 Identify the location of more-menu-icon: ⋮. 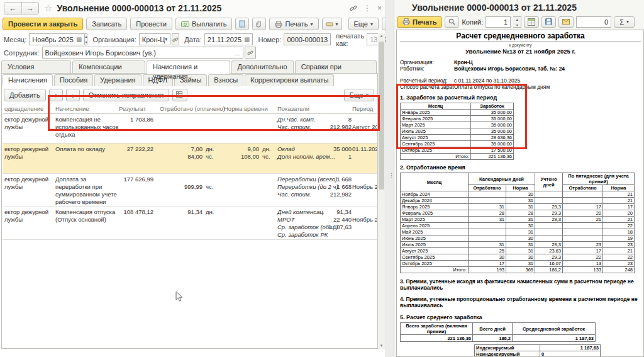
(367, 8).